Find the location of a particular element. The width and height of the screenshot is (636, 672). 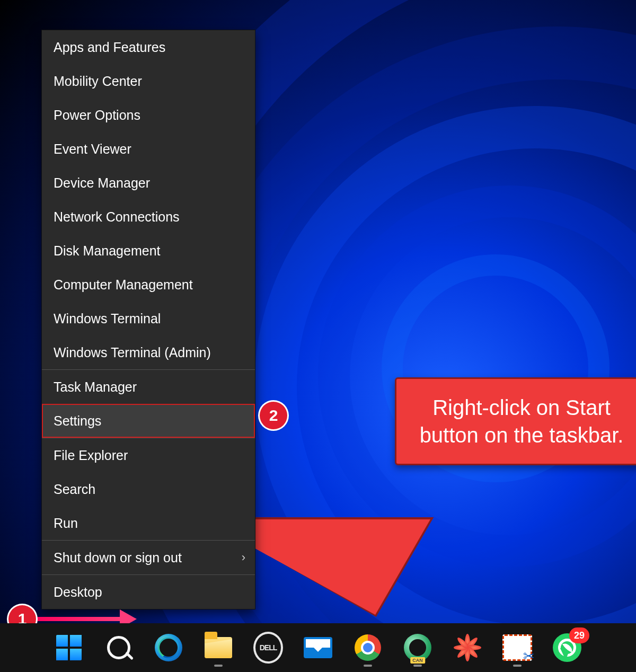

taskbar-snipping-tool is located at coordinates (517, 648).